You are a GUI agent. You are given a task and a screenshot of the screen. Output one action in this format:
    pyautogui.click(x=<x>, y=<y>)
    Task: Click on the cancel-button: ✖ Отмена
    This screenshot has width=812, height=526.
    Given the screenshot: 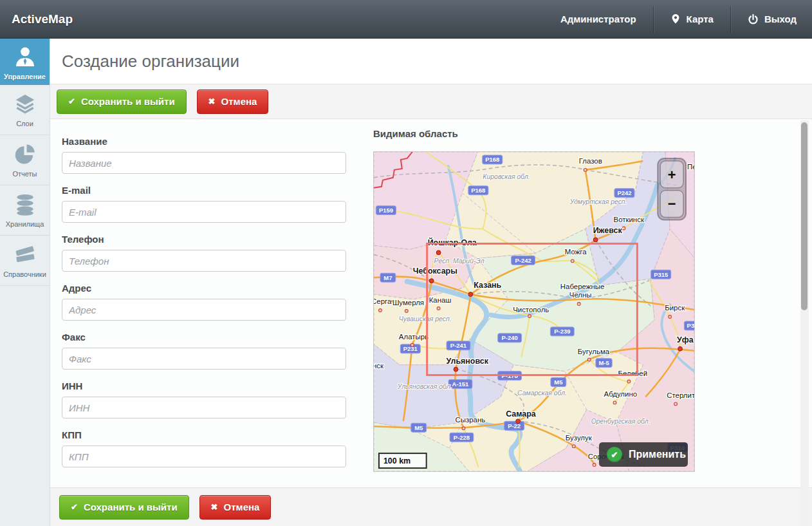 What is the action you would take?
    pyautogui.click(x=233, y=102)
    